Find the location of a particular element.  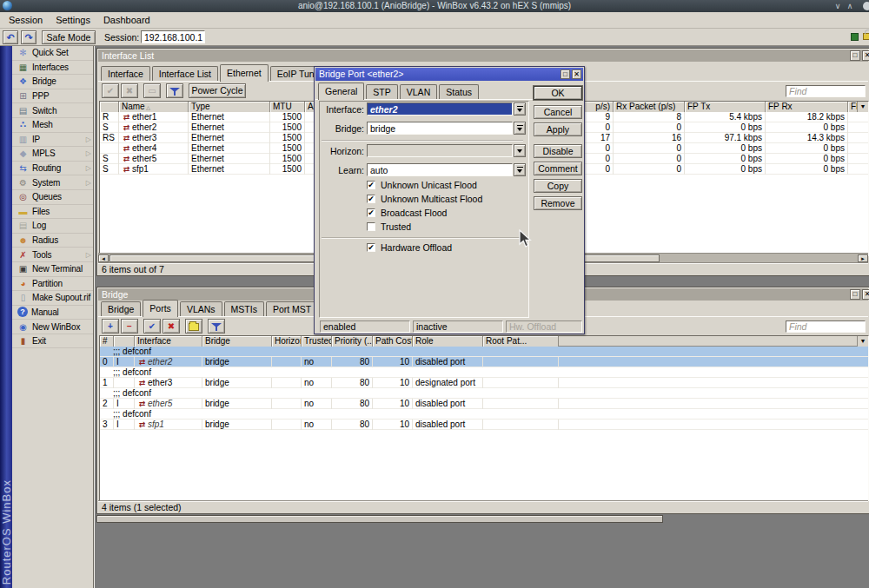

tab-interface-list: Interface List is located at coordinates (185, 73).